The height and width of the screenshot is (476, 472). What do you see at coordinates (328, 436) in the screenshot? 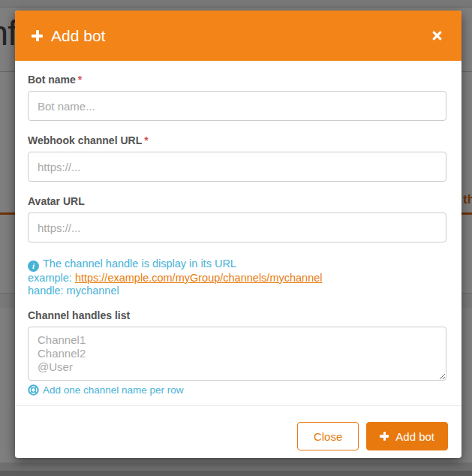
I see `close-button: Close` at bounding box center [328, 436].